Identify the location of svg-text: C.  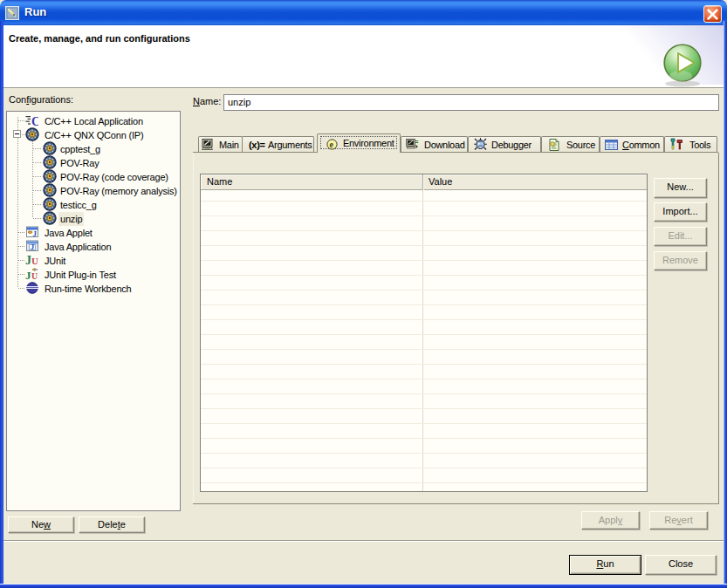
(35, 122).